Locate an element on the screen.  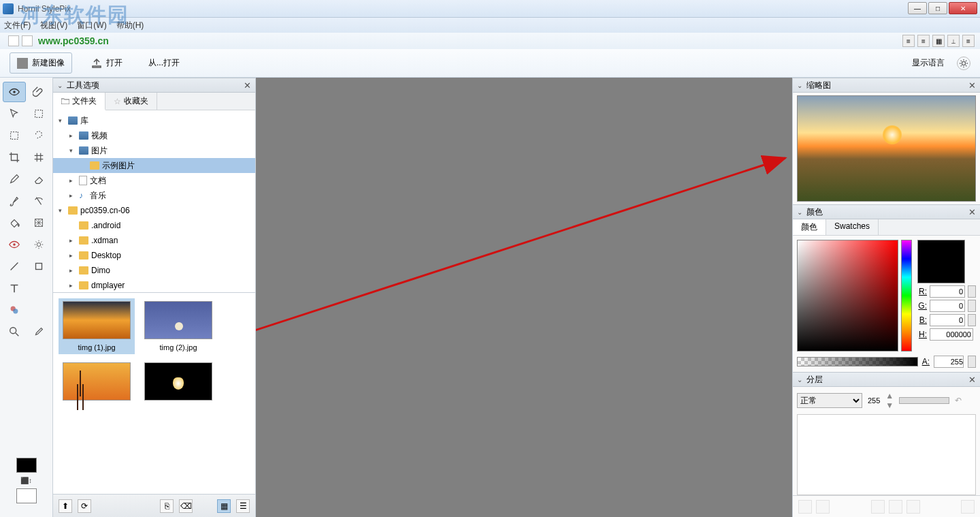
menu-view: 视图(V) is located at coordinates (54, 26).